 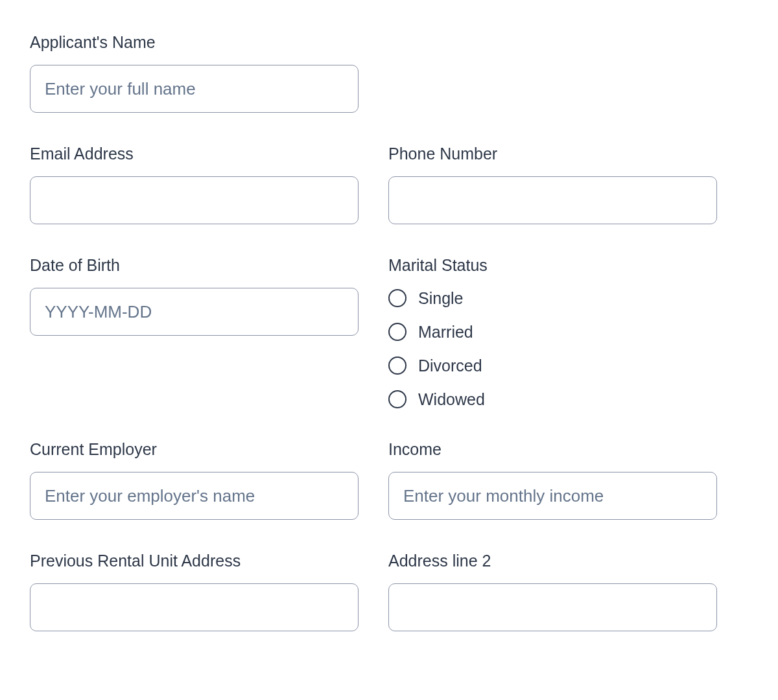 What do you see at coordinates (194, 449) in the screenshot?
I see `employer-label: Current Employer` at bounding box center [194, 449].